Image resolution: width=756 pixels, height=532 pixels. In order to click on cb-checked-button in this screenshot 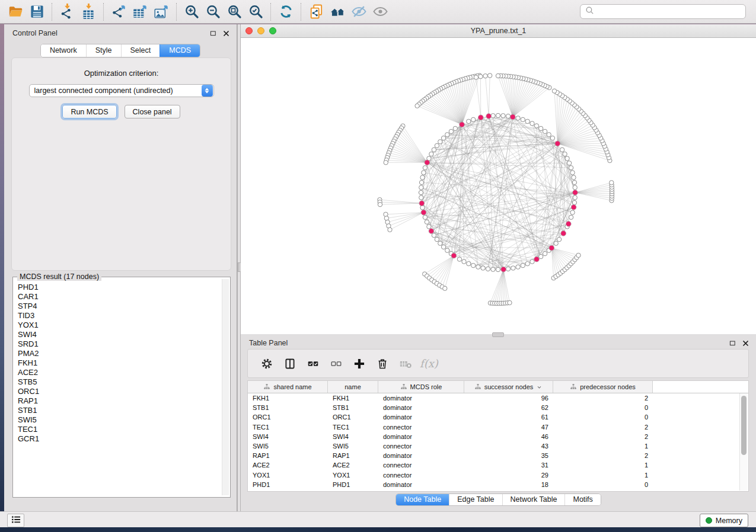, I will do `click(313, 364)`.